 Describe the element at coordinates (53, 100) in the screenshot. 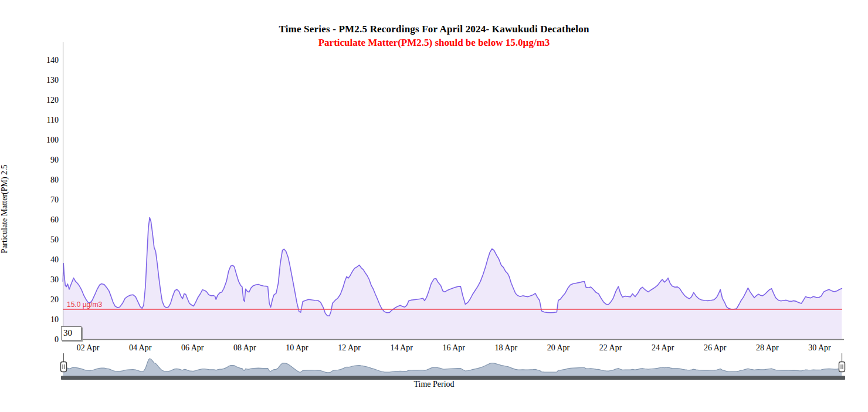

I see `y-tick-label: 120` at that location.